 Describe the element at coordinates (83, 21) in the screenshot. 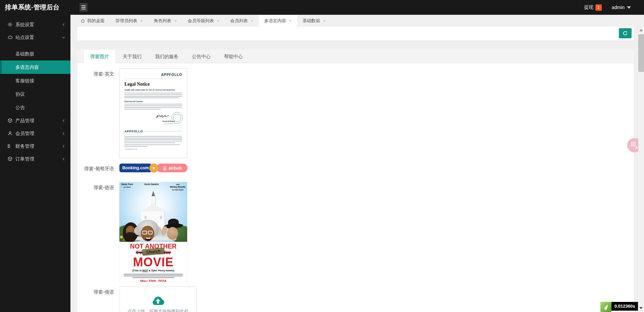

I see `home-icon` at that location.